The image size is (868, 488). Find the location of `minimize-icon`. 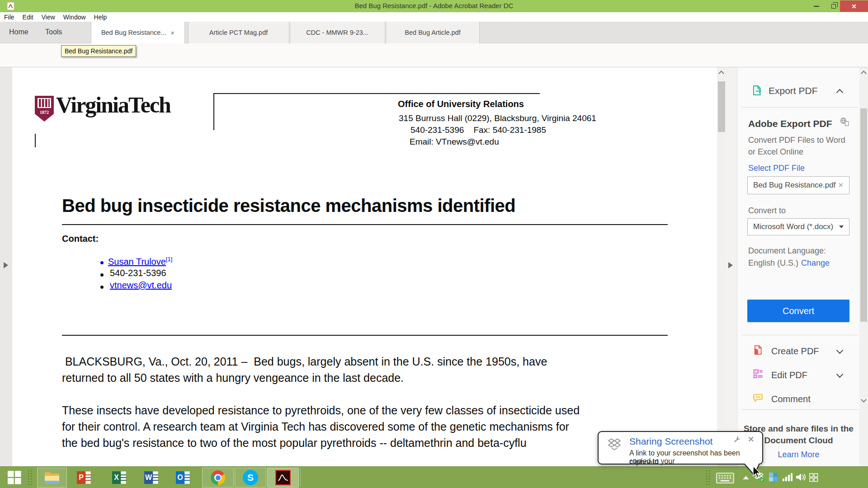

minimize-icon is located at coordinates (816, 6).